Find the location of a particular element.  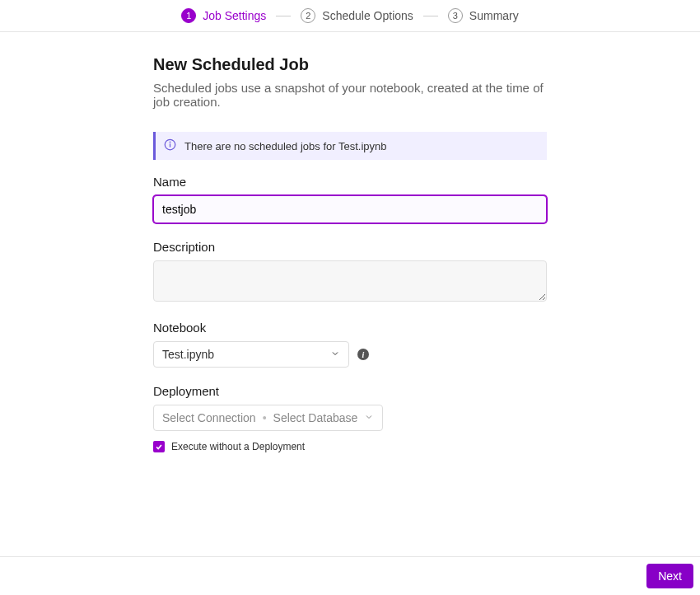

description-group: Description is located at coordinates (350, 272).